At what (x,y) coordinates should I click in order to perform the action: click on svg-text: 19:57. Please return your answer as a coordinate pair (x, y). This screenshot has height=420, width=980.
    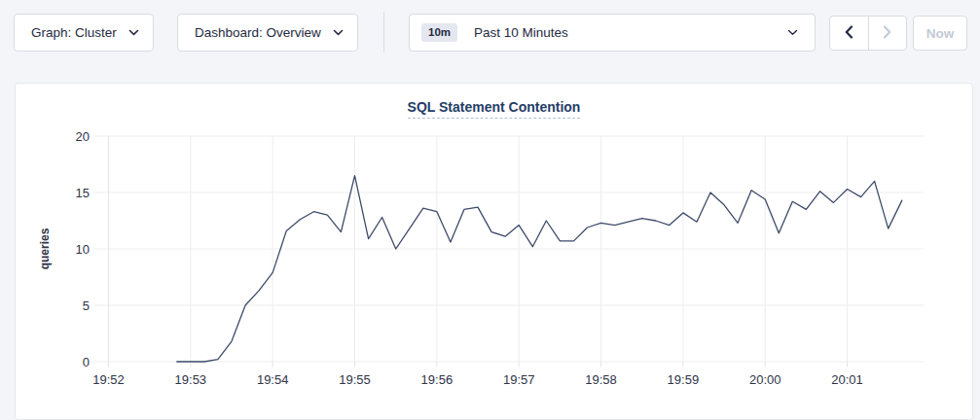
    Looking at the image, I should click on (520, 379).